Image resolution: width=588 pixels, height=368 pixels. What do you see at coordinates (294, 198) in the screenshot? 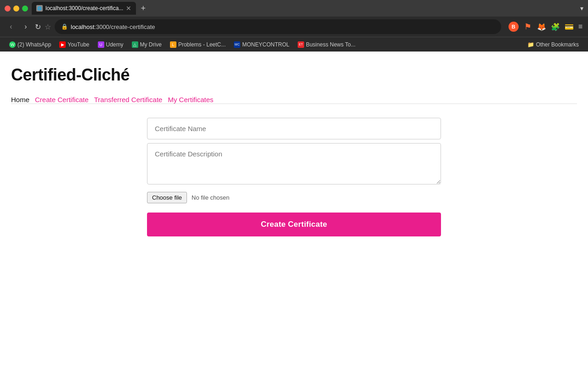
I see `file-upload-row: Choose file No file chosen` at bounding box center [294, 198].